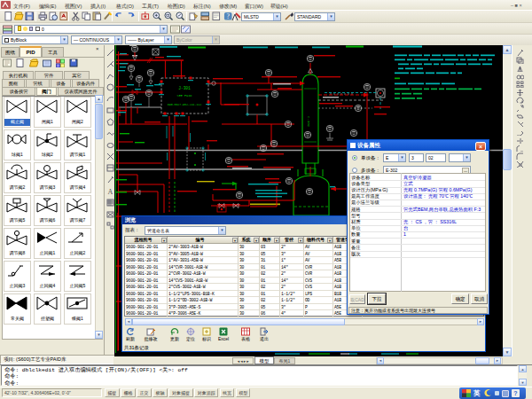 The image size is (532, 399). Describe the element at coordinates (184, 89) in the screenshot. I see `svg-text: J-301` at that location.